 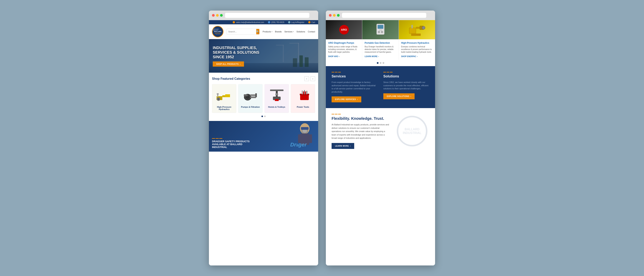 I want to click on explore-services-button: EXPLORE SERVICES ›, so click(x=346, y=100).